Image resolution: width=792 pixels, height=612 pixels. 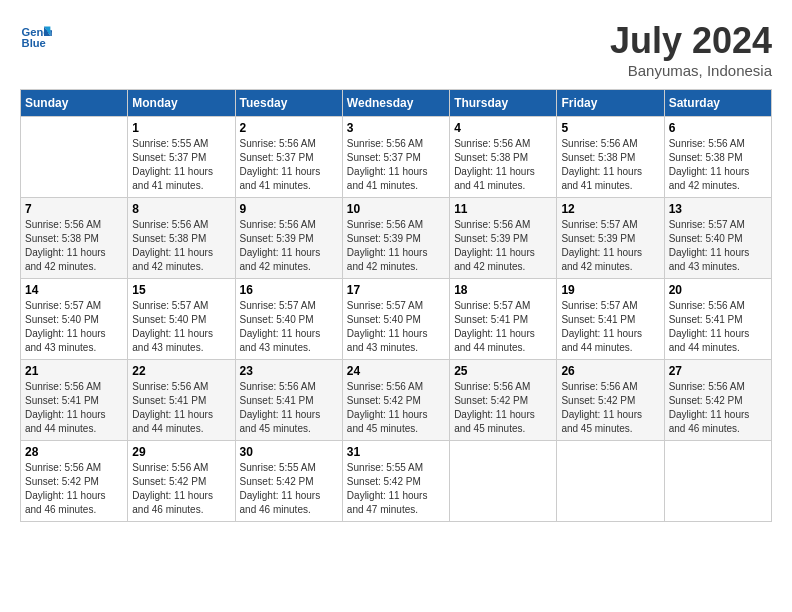 What do you see at coordinates (182, 482) in the screenshot?
I see `calendar-cell: 29Sunrise: 5:56 AM Sunset: 5:42 PM Dayli…` at bounding box center [182, 482].